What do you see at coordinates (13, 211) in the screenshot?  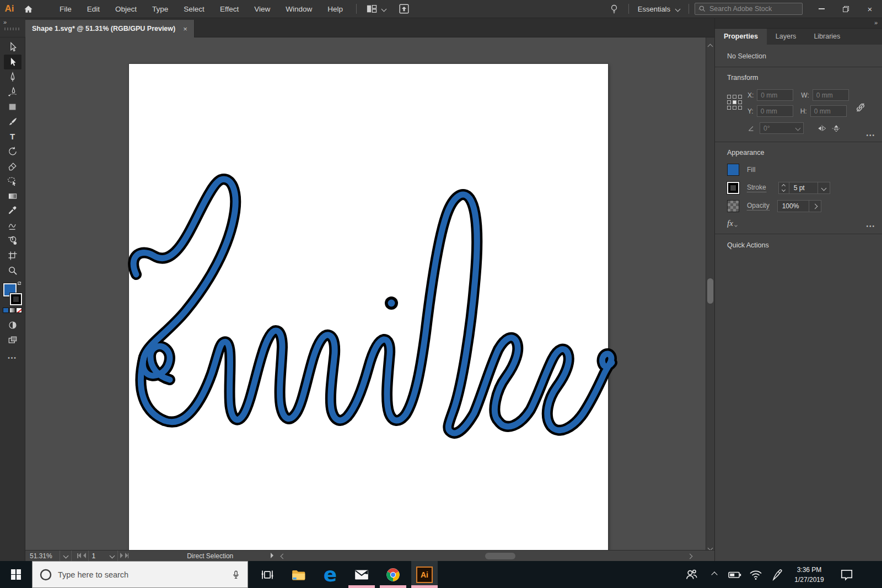 I see `eyedropper-tool` at bounding box center [13, 211].